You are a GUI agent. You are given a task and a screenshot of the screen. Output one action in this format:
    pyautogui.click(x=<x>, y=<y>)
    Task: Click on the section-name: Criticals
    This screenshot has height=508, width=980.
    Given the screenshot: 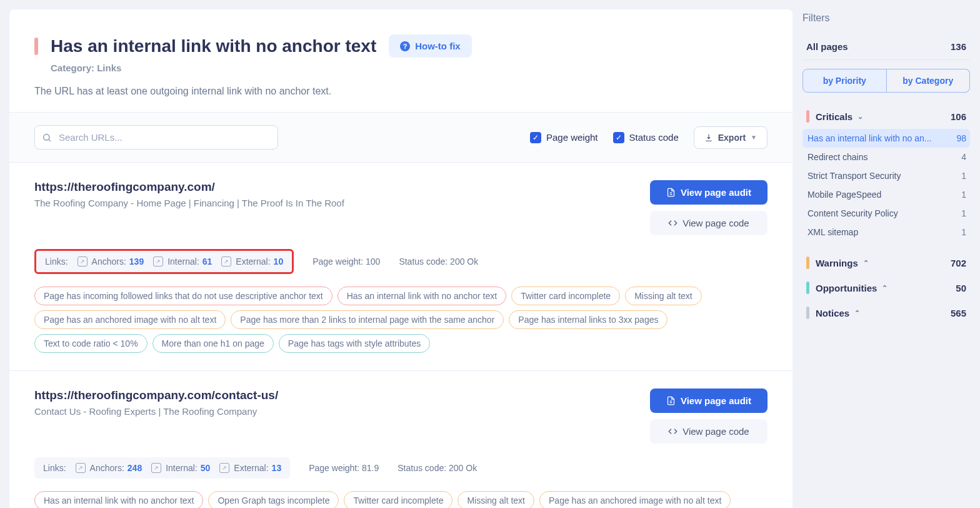 What is the action you would take?
    pyautogui.click(x=834, y=116)
    